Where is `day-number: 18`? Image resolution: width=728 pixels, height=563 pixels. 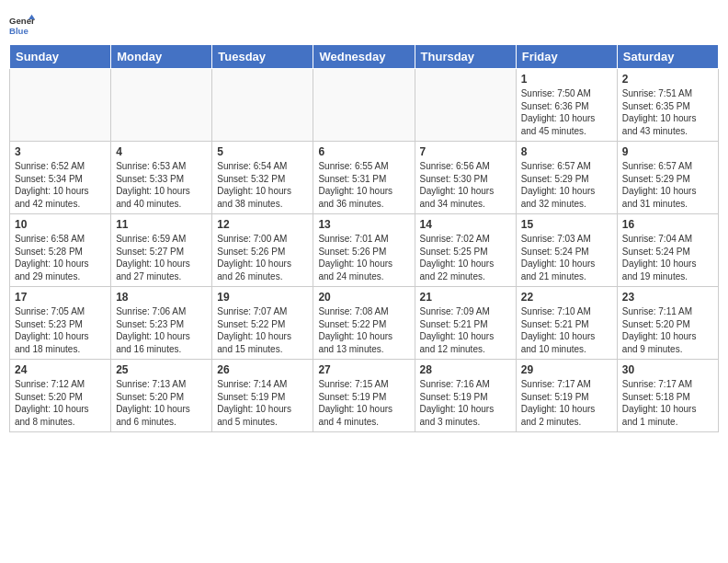
day-number: 18 is located at coordinates (162, 297).